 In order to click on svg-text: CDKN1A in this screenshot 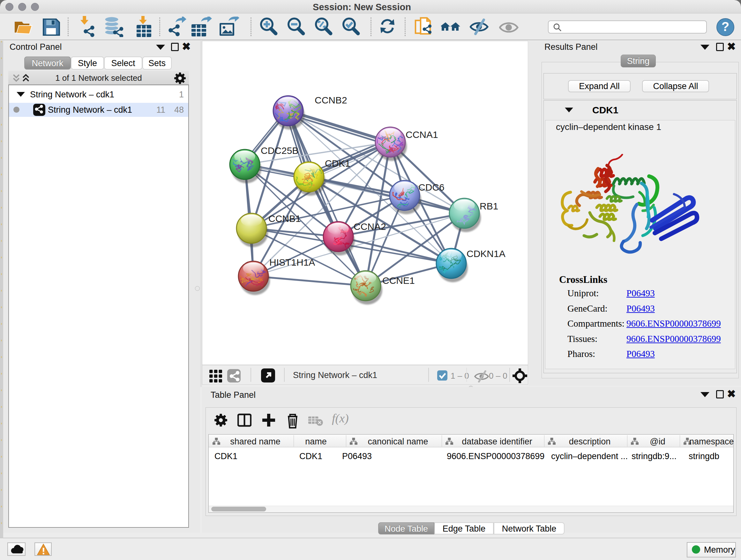, I will do `click(486, 254)`.